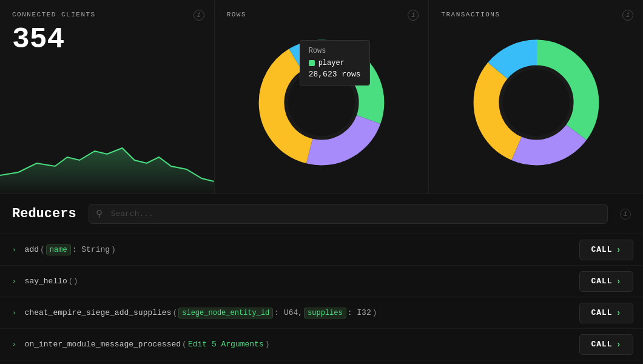 The image size is (643, 364). What do you see at coordinates (322, 103) in the screenshot?
I see `rows-donut-svg` at bounding box center [322, 103].